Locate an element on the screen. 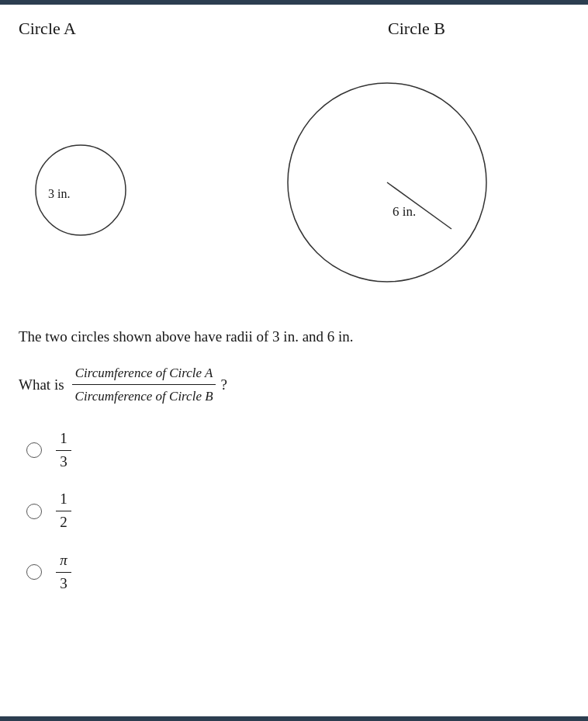 This screenshot has height=721, width=588. circle-a-title: Circle A is located at coordinates (47, 29).